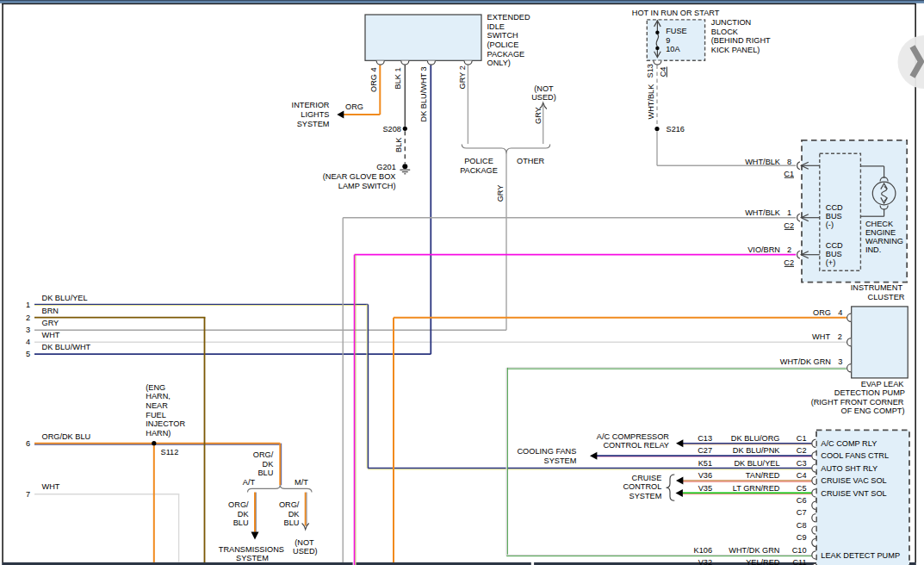 This screenshot has height=565, width=924. What do you see at coordinates (374, 79) in the screenshot?
I see `svg-text: ORG 4` at bounding box center [374, 79].